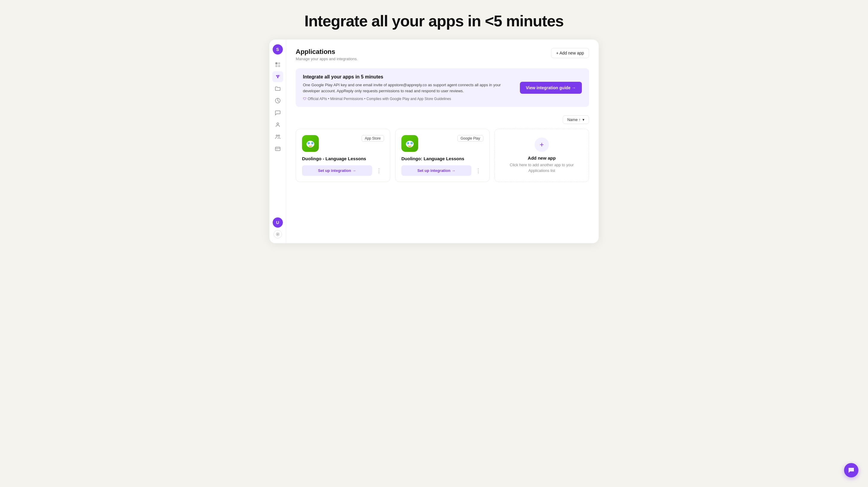 The image size is (868, 487). What do you see at coordinates (278, 234) in the screenshot?
I see `sidebar-settings-icon` at bounding box center [278, 234].